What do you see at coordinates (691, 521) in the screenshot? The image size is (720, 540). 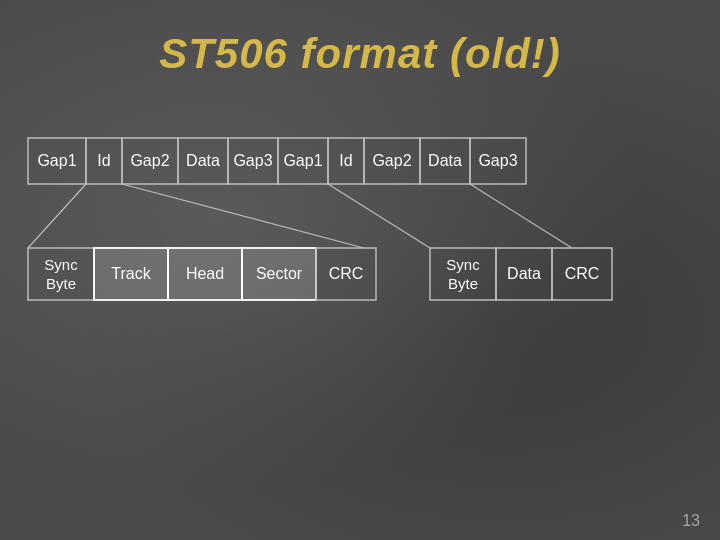 I see `page-number: 13` at bounding box center [691, 521].